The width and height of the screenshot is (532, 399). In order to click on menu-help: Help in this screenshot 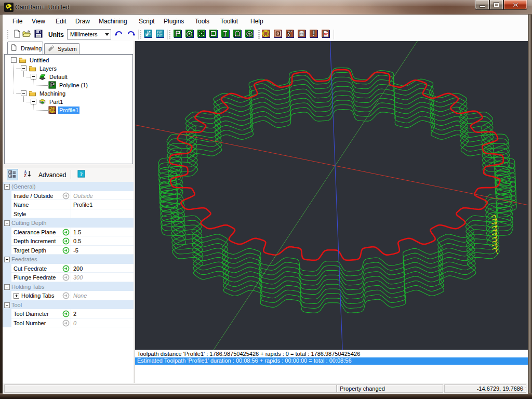, I will do `click(257, 21)`.